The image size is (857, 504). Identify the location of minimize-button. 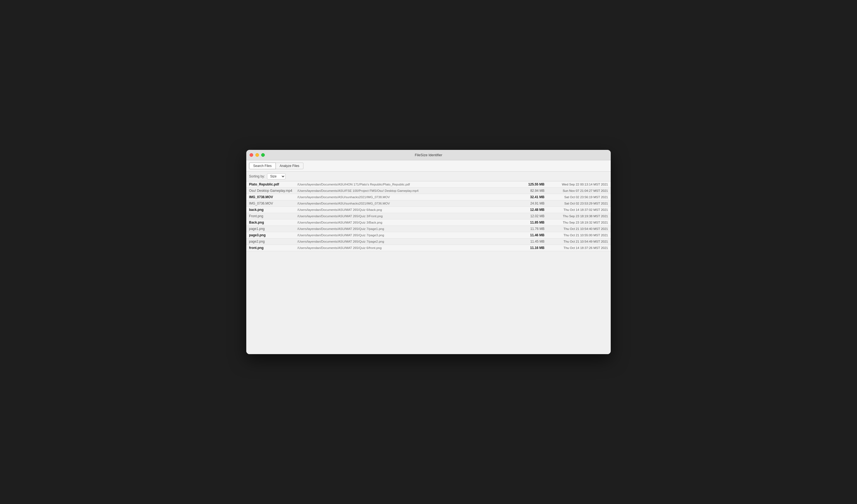
(257, 155).